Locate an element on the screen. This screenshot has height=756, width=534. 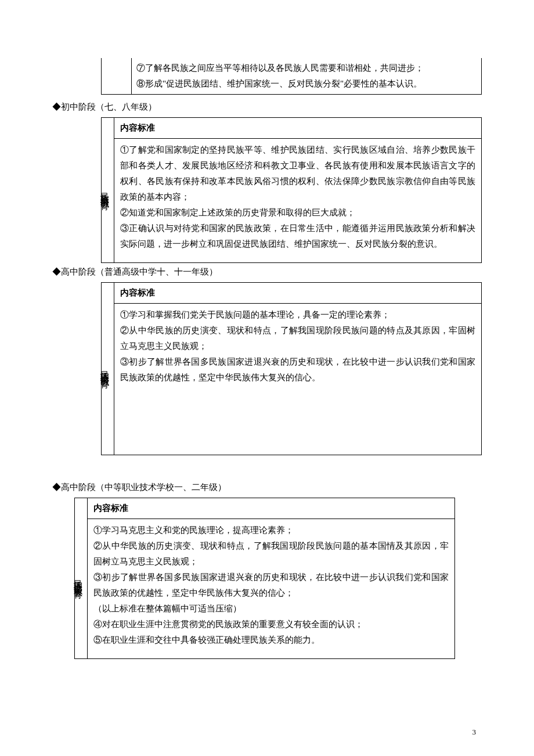
item-8: ⑧形成"促进民族团结、维护国家统一、反对民族分裂"必要性的基本认识。 is located at coordinates (306, 84).